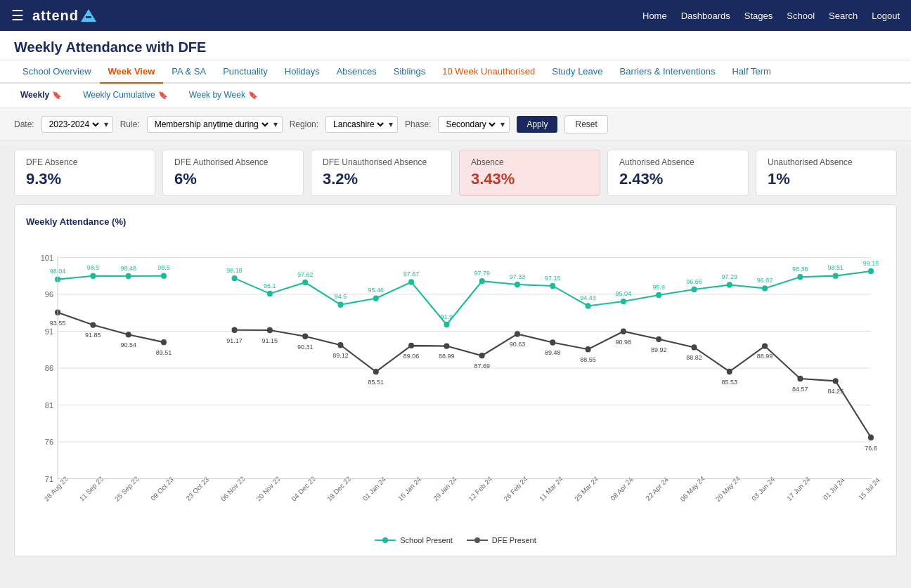  What do you see at coordinates (771, 15) in the screenshot?
I see `top-nav-links: Home Dashboards Stages School Search Log…` at bounding box center [771, 15].